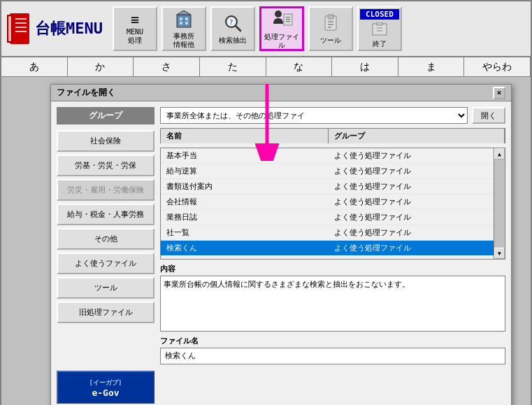 This screenshot has width=532, height=405. What do you see at coordinates (245, 136) in the screenshot?
I see `col-header-name: 名前` at bounding box center [245, 136].